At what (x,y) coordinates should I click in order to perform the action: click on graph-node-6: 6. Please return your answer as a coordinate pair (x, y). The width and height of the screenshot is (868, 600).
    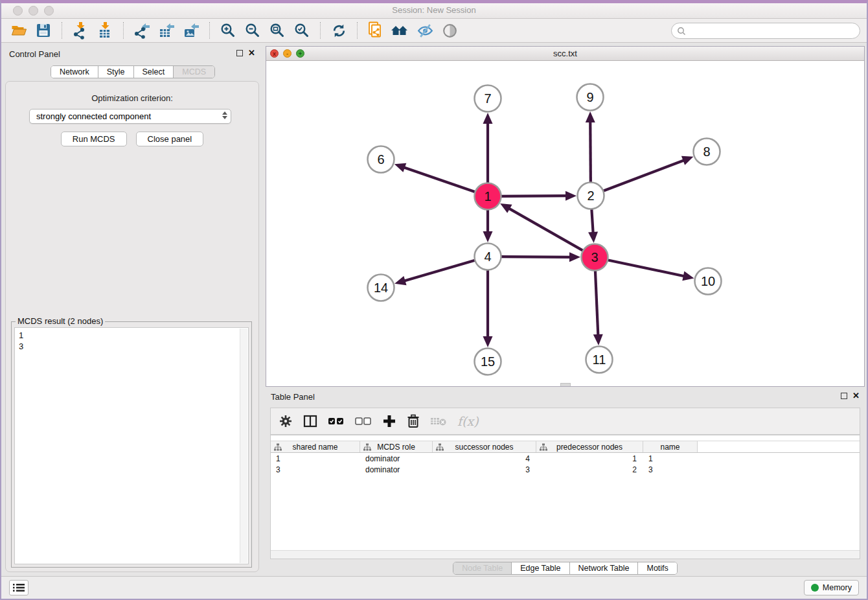
    Looking at the image, I should click on (381, 159).